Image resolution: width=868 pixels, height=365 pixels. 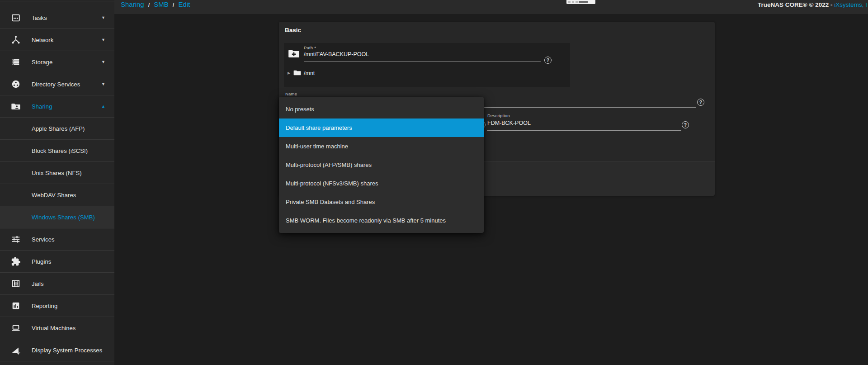 What do you see at coordinates (161, 5) in the screenshot?
I see `breadcrumb-smb: SMB` at bounding box center [161, 5].